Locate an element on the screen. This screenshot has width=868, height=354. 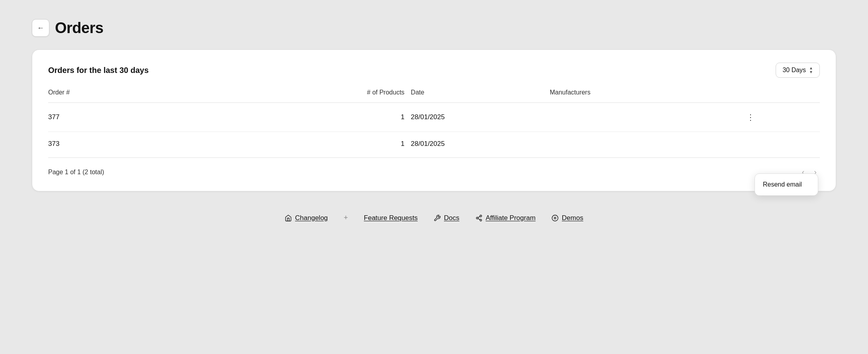
footer-docs-link: Docs is located at coordinates (447, 218).